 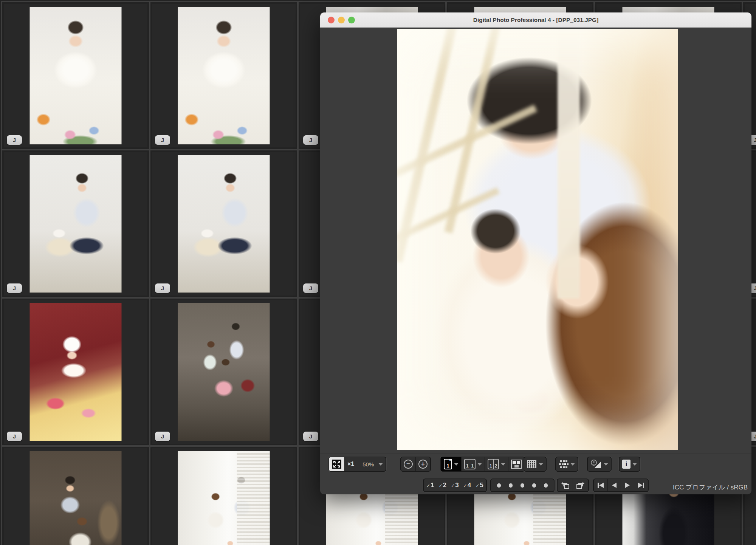 I want to click on check5-button: ✓5, so click(x=479, y=485).